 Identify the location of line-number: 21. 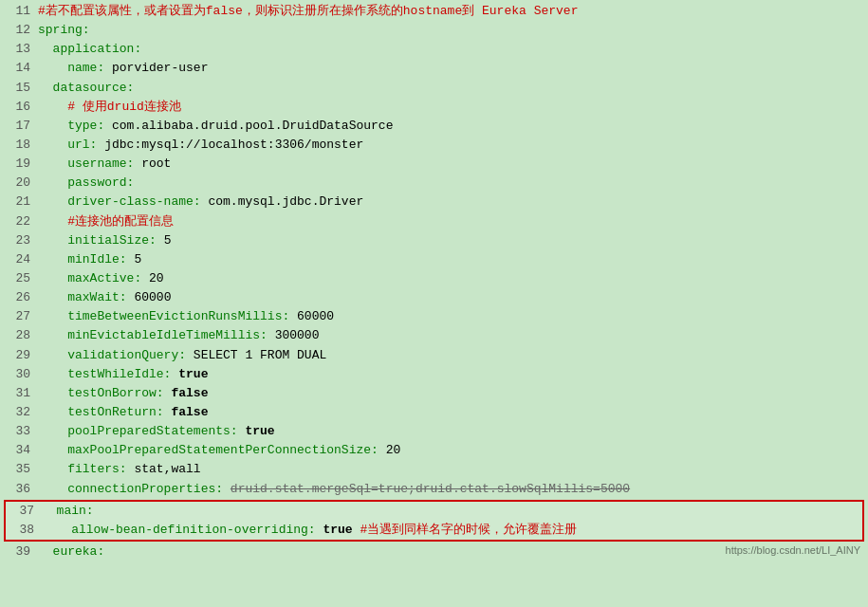
(17, 202).